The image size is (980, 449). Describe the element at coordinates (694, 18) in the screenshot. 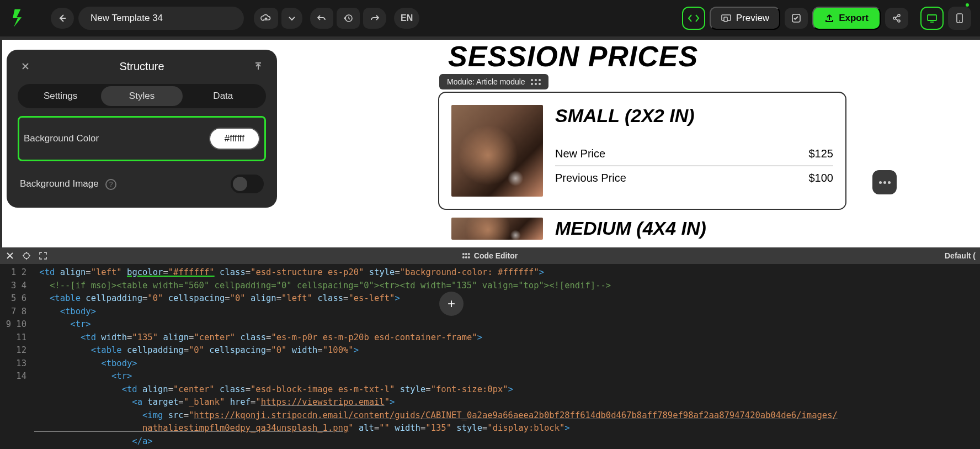

I see `code-toggle-button` at that location.